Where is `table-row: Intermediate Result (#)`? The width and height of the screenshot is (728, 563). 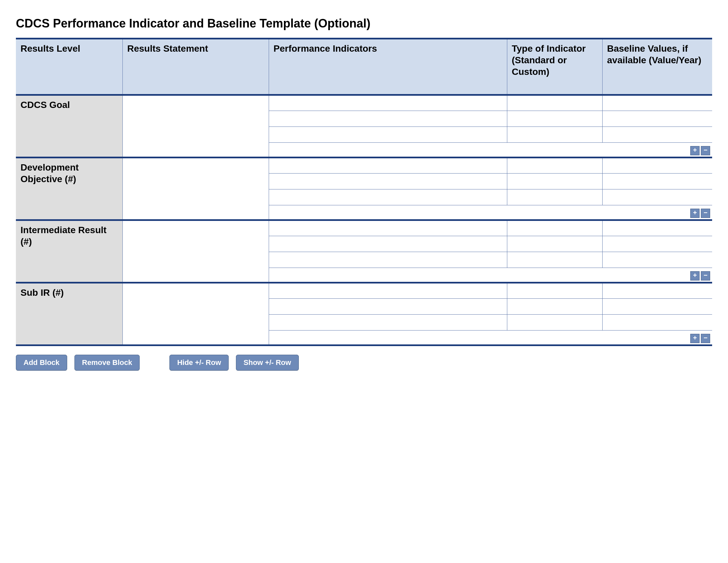 table-row: Intermediate Result (#) is located at coordinates (364, 228).